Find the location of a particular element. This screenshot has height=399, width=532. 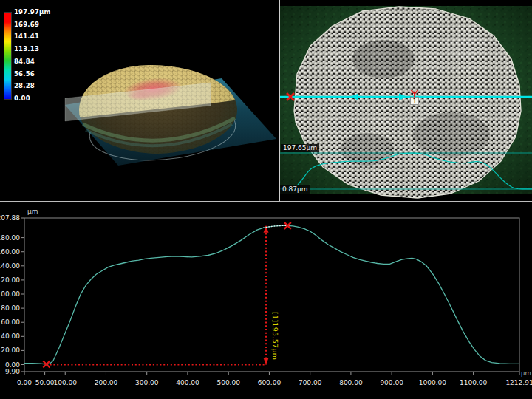

y-tick-label: 160.00 is located at coordinates (10, 252).